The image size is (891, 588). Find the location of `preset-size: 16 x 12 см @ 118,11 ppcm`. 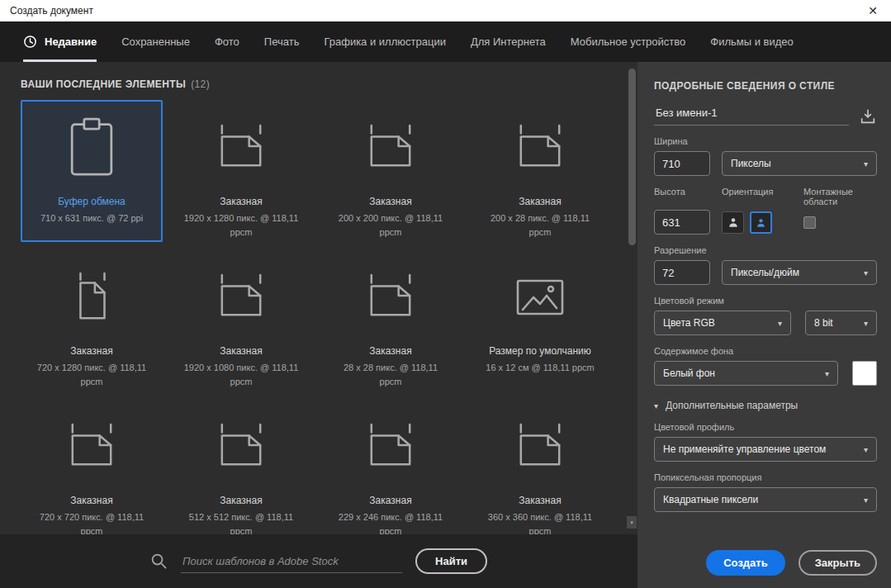

preset-size: 16 x 12 см @ 118,11 ppcm is located at coordinates (540, 368).